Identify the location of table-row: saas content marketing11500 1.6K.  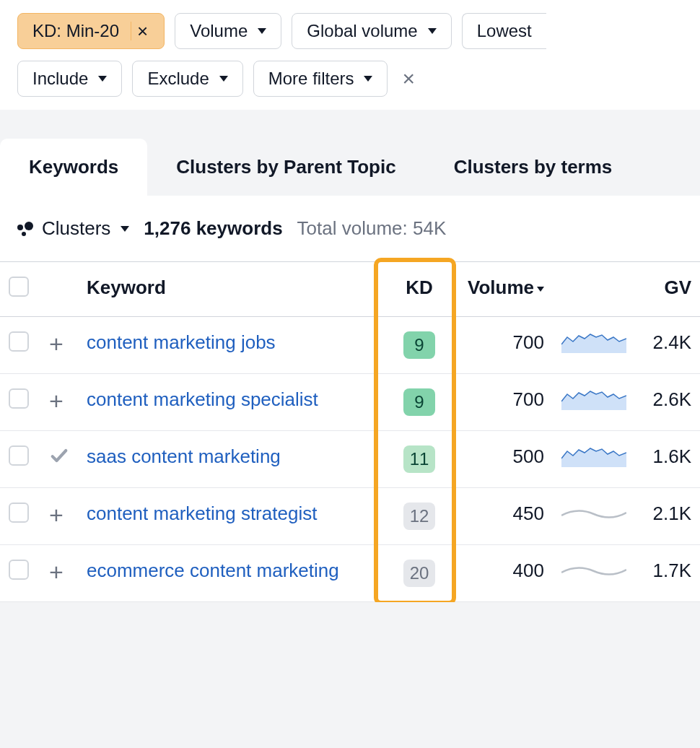
(350, 459).